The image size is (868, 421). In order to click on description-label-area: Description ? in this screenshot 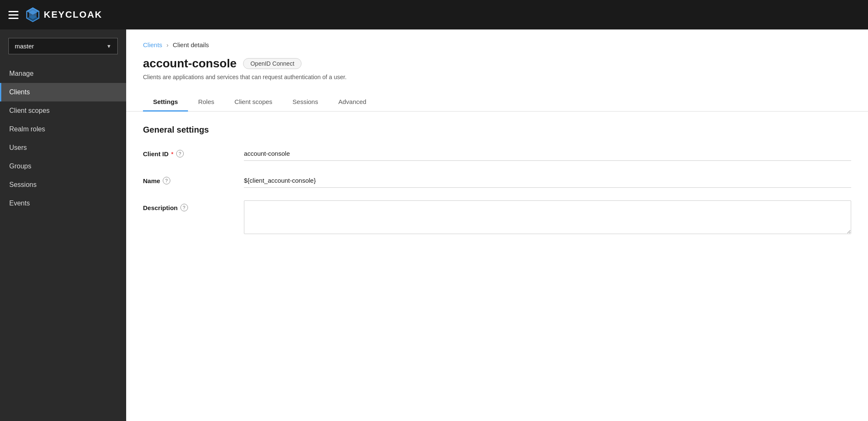, I will do `click(189, 206)`.